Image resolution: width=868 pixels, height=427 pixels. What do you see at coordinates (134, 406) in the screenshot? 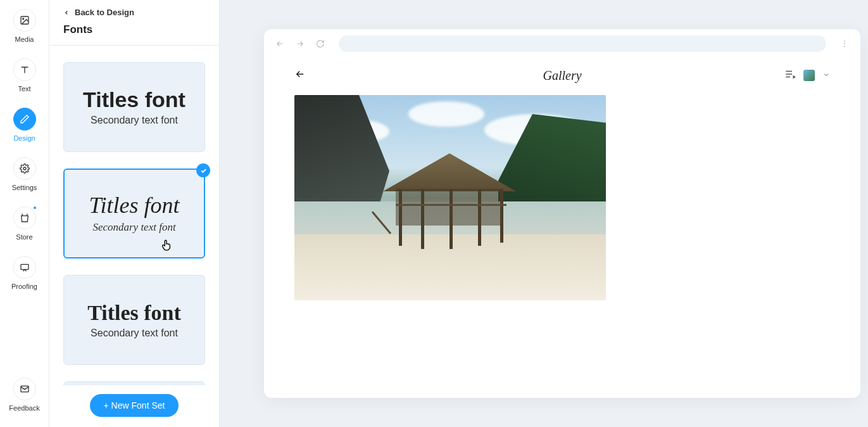
I see `panel-footer: + New Font Set` at bounding box center [134, 406].